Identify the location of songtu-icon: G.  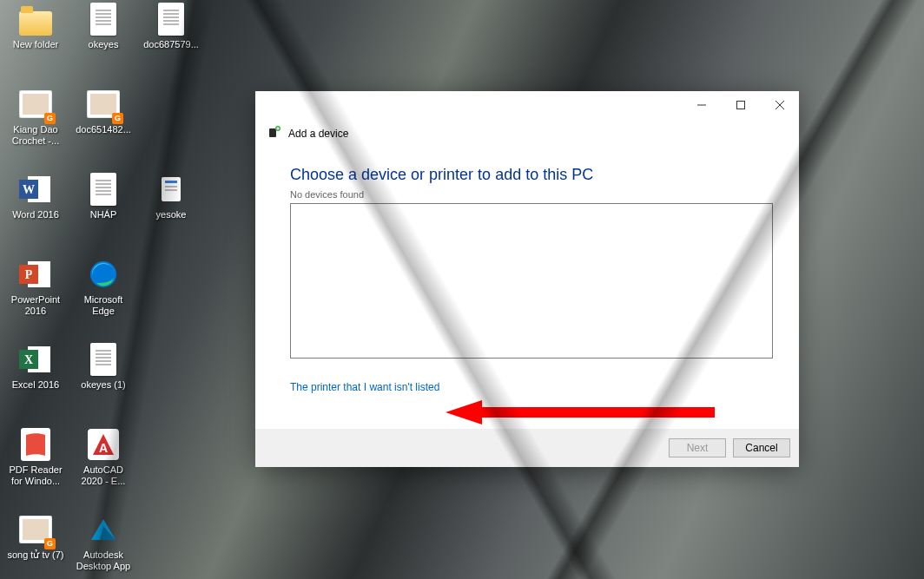
(36, 530).